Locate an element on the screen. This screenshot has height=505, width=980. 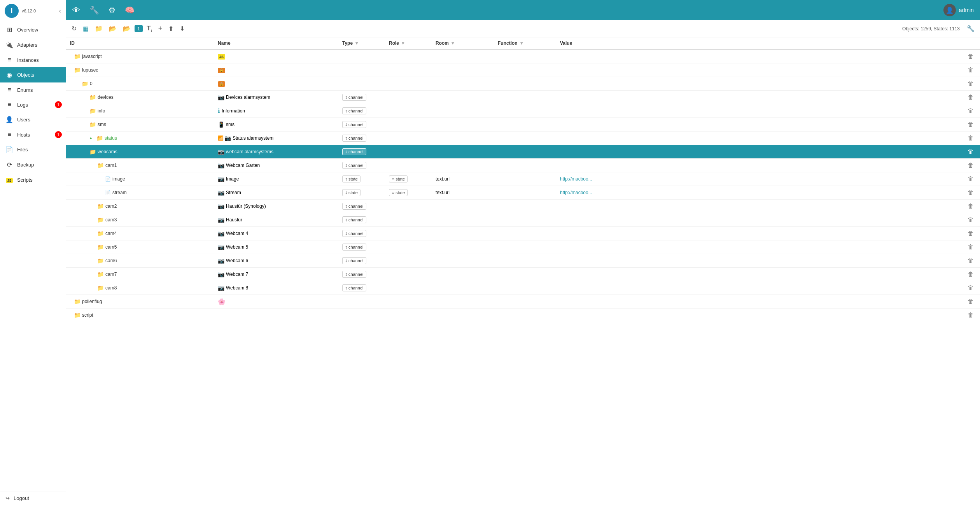
row-id-text: pollenflug is located at coordinates (92, 302).